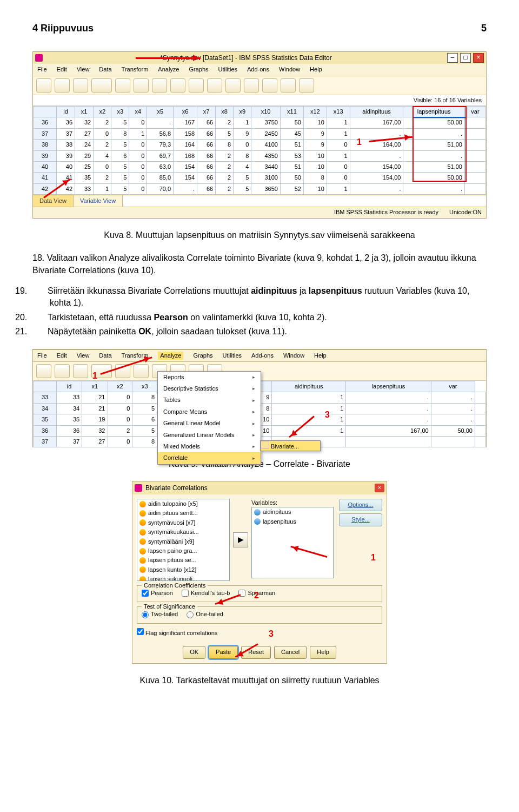  I want to click on status-bar: IBM SPSS Statistics Processor is ready U…, so click(260, 212).